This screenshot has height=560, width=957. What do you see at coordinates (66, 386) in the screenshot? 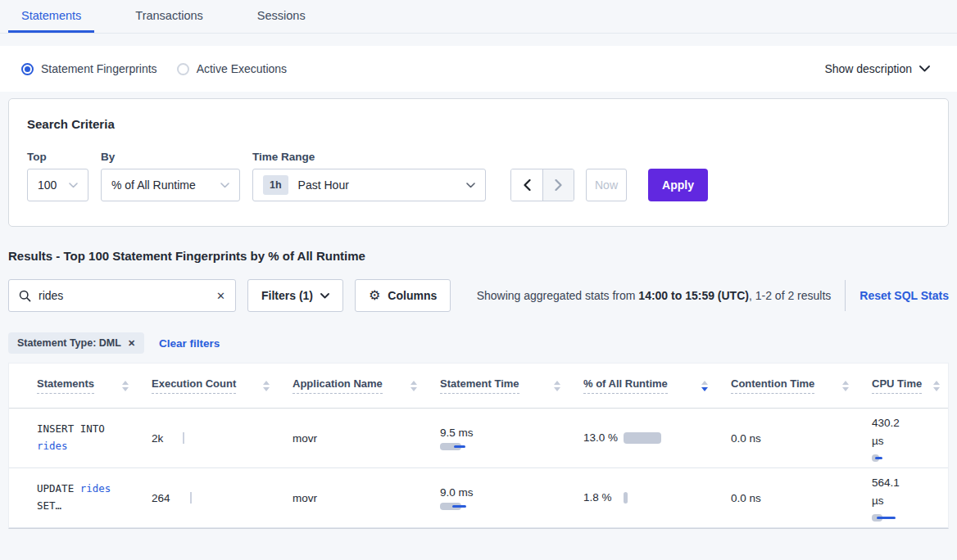
I see `header-label: Statements` at bounding box center [66, 386].